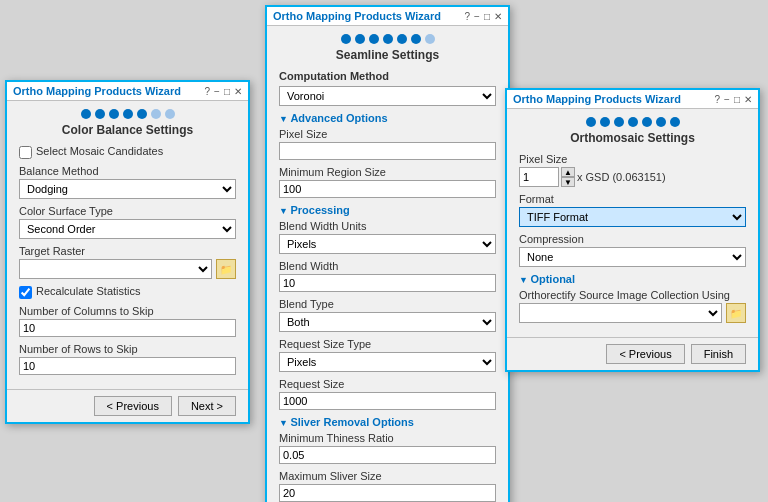  Describe the element at coordinates (128, 211) in the screenshot. I see `color-surface-label: Color Surface Type` at that location.